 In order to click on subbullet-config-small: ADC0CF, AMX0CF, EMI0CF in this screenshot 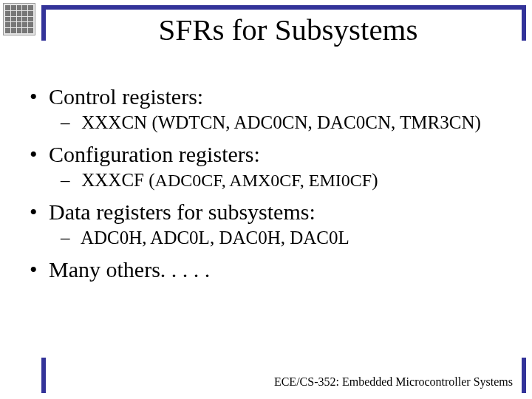, I will do `click(264, 180)`.